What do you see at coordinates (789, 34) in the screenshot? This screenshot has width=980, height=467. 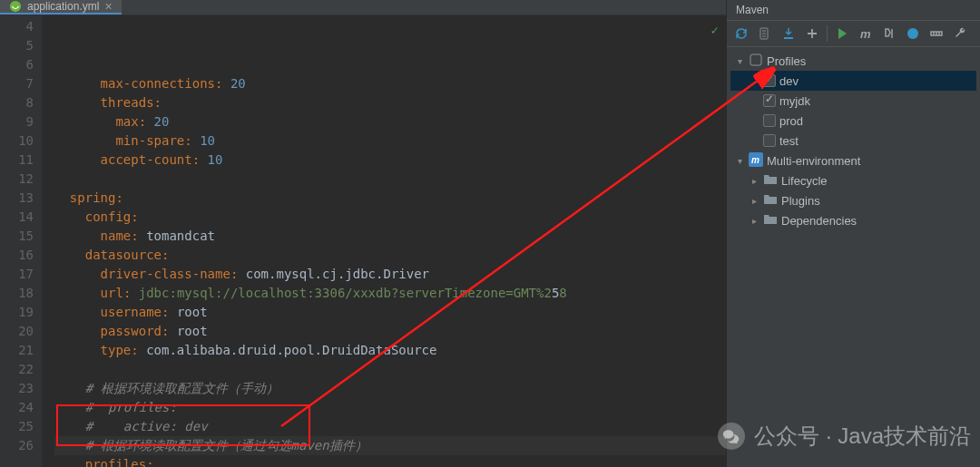 I see `toolbar-download-button` at bounding box center [789, 34].